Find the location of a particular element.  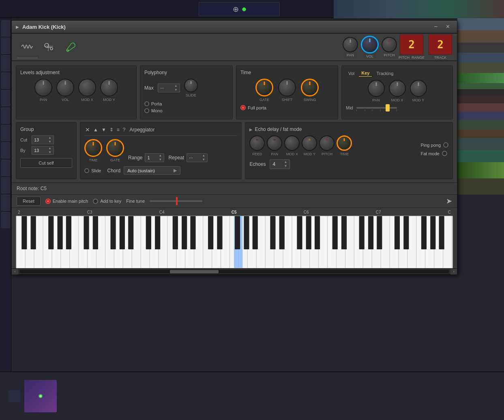

chord-dropdown: Auto (sustain) ▶ is located at coordinates (152, 170).